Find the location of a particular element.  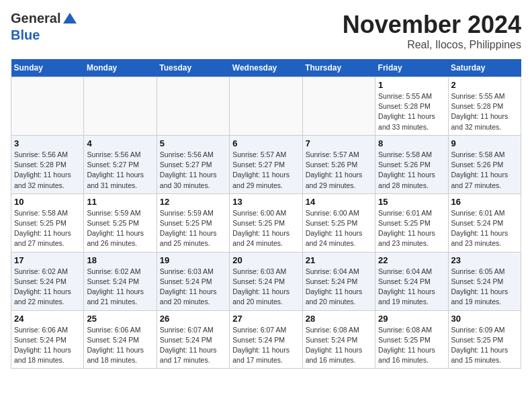

day-info: Sunrise: 6:08 AM Sunset: 5:24 PM Dayligh… is located at coordinates (339, 345).